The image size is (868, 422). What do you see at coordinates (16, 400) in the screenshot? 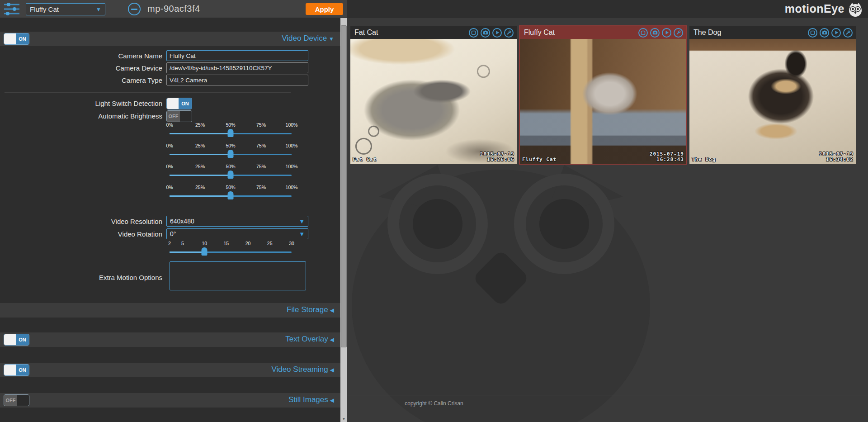
I see `still-images-toggle: OFF` at bounding box center [16, 400].